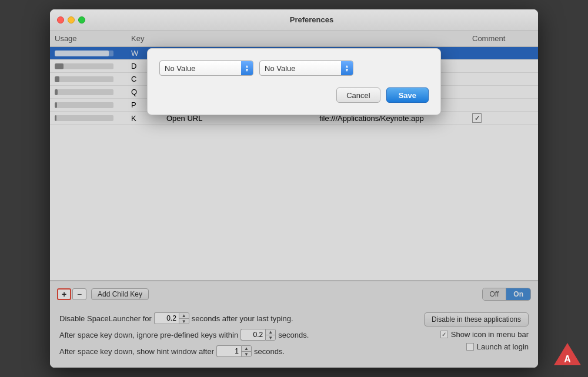 The height and width of the screenshot is (377, 588). I want to click on modal-dialog: No Value ▲ ▼ No Value ▲ ▼, so click(294, 82).